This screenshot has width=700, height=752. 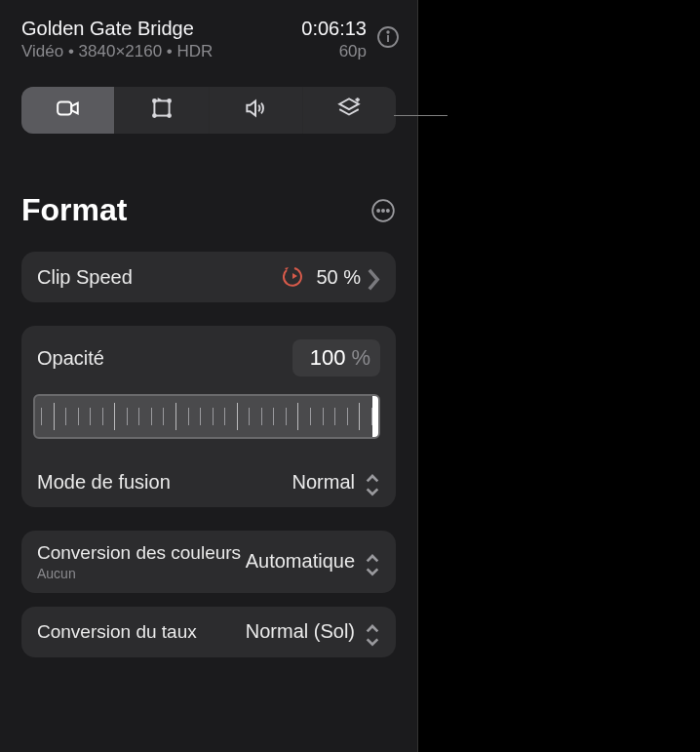 What do you see at coordinates (162, 29) in the screenshot?
I see `clip-title: Golden Gate Bridge` at bounding box center [162, 29].